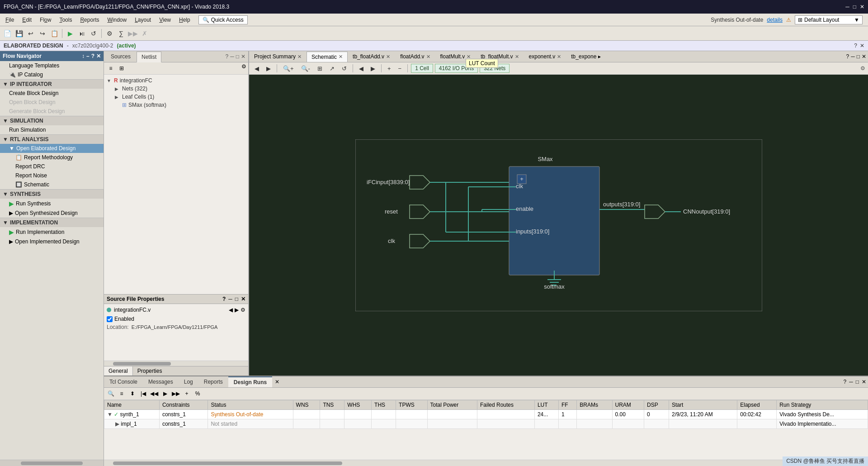 The image size is (868, 466). I want to click on sources-help-icon: ?, so click(227, 57).